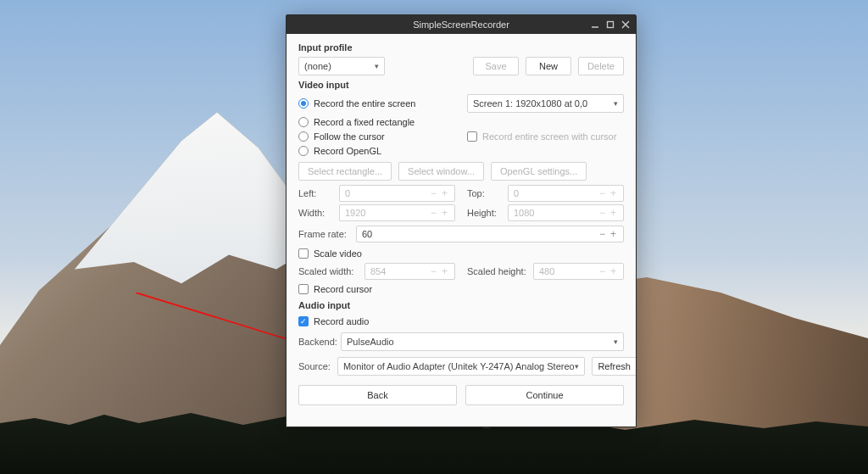  What do you see at coordinates (303, 321) in the screenshot?
I see `checkbox-record-audio` at bounding box center [303, 321].